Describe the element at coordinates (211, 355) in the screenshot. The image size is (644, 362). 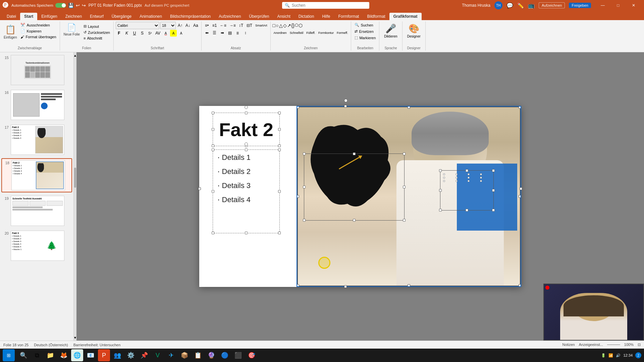
I see `taskbar-app10: 🔮` at that location.